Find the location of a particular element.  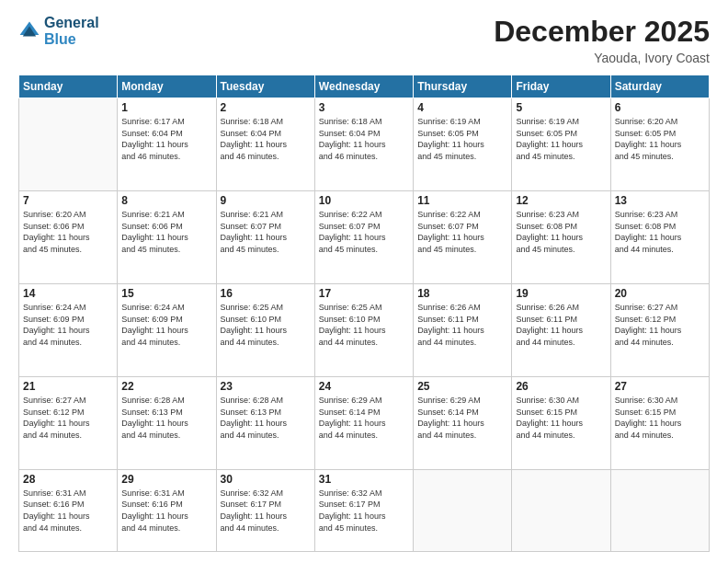

table-row: 2Sunrise: 6:18 AMSunset: 6:04 PMDaylight… is located at coordinates (265, 145).